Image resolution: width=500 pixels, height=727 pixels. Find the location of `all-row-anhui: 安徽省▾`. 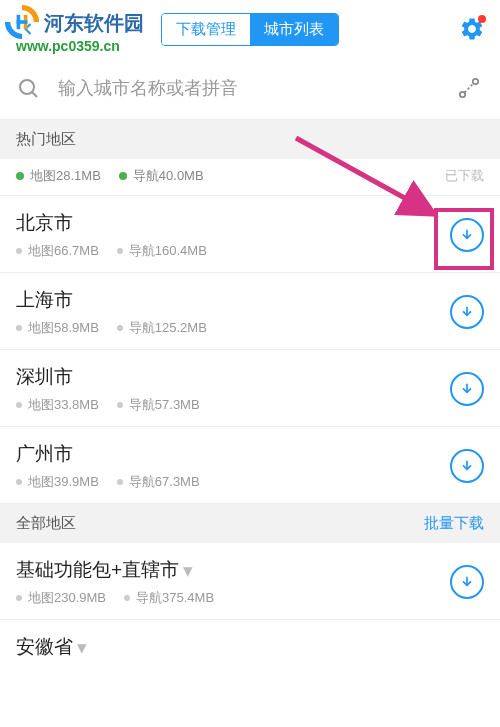

all-row-anhui: 安徽省▾ is located at coordinates (250, 645).